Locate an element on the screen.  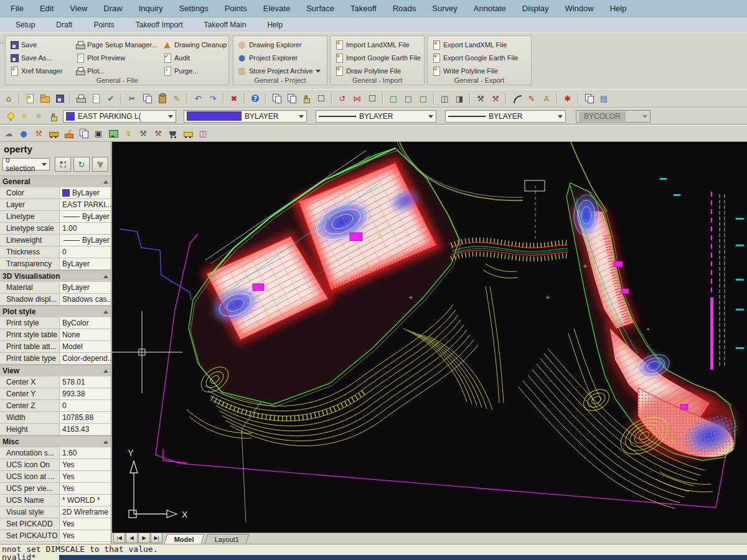
import-google-earth-file-button: ✱Import Google Earth File is located at coordinates (377, 57).